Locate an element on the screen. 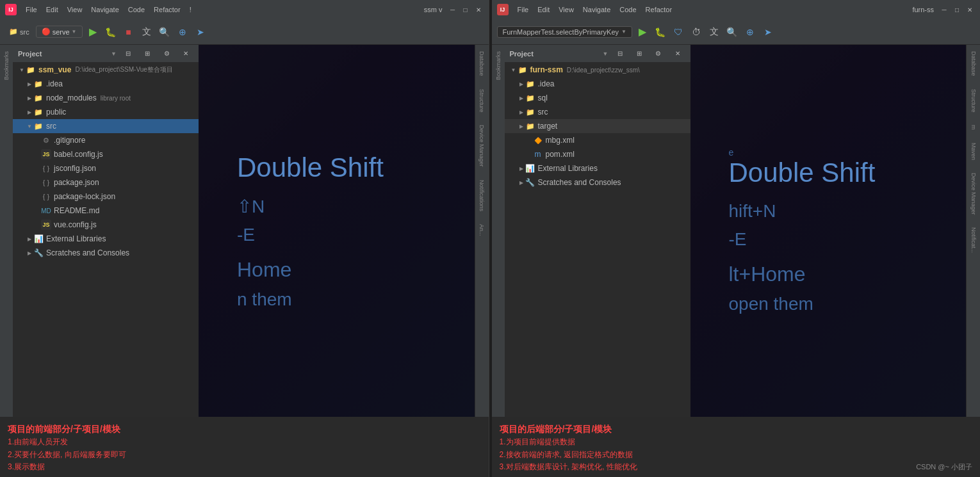 Image resolution: width=980 pixels, height=477 pixels. maximize-button: □ is located at coordinates (466, 10).